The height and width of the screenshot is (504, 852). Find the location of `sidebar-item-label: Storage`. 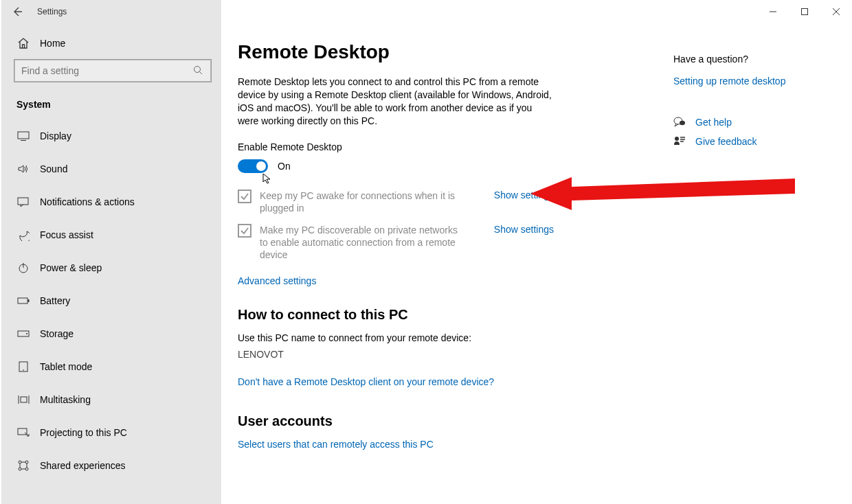

sidebar-item-label: Storage is located at coordinates (56, 334).